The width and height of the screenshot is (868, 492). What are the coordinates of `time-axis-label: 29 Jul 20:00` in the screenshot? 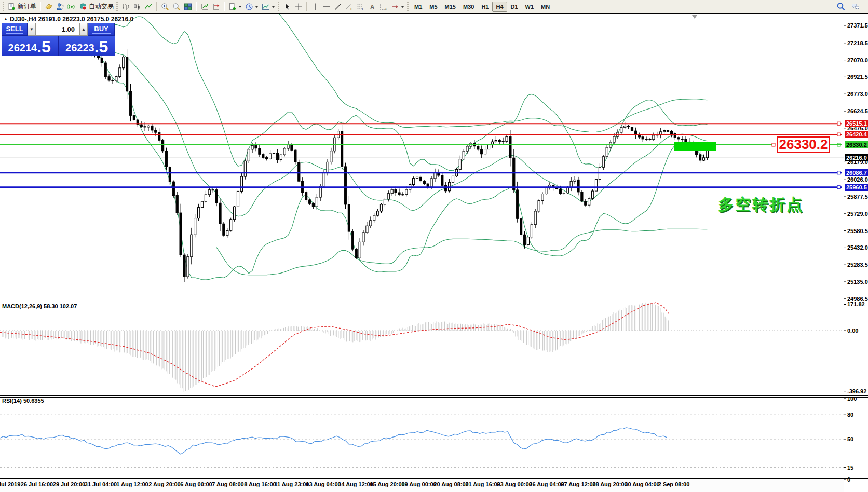 It's located at (69, 484).